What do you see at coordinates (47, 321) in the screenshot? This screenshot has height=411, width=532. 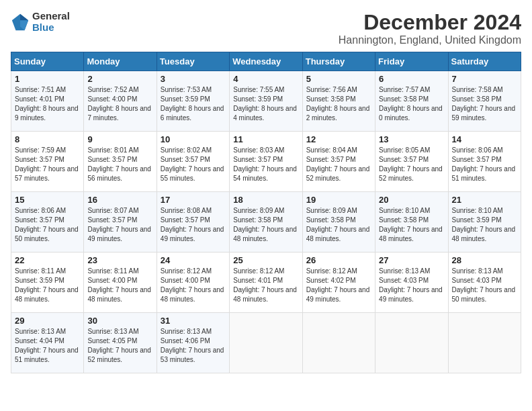 I see `day-number: 29` at bounding box center [47, 321].